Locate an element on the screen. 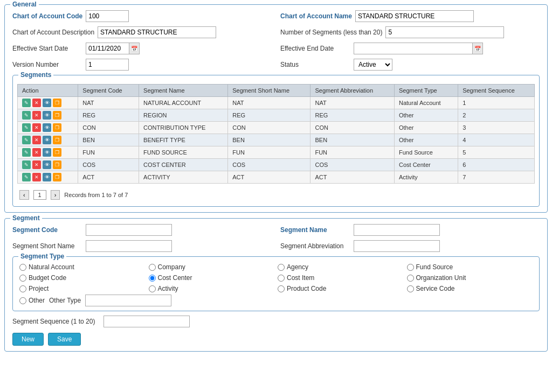  version-input is located at coordinates (107, 65).